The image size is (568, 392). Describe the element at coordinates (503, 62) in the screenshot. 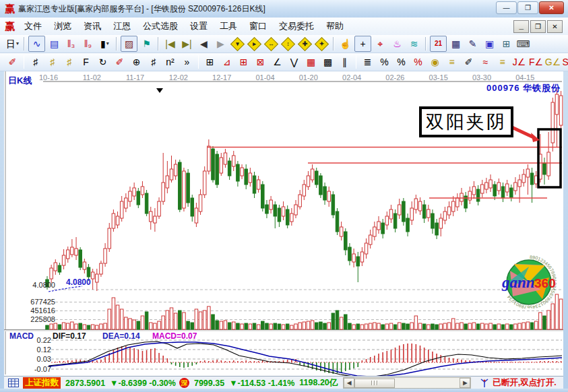

I see `gold-mean-icon: ≡` at that location.